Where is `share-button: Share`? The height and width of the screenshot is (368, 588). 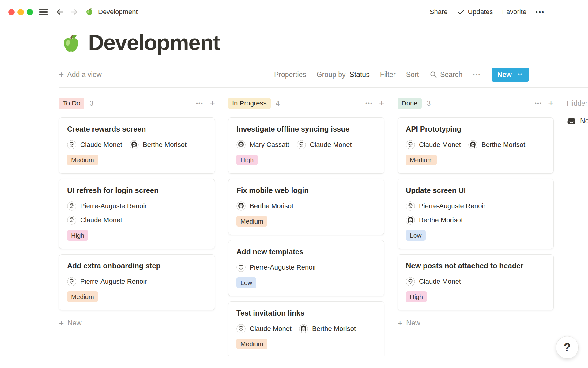 share-button: Share is located at coordinates (439, 12).